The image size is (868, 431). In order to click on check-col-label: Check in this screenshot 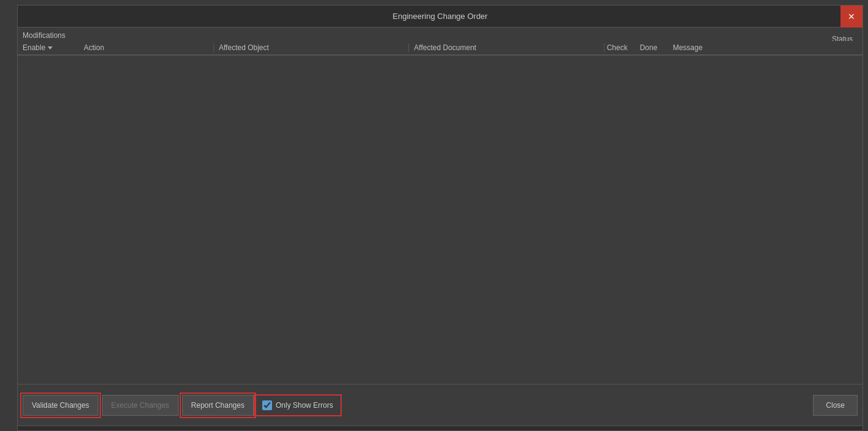, I will do `click(617, 48)`.